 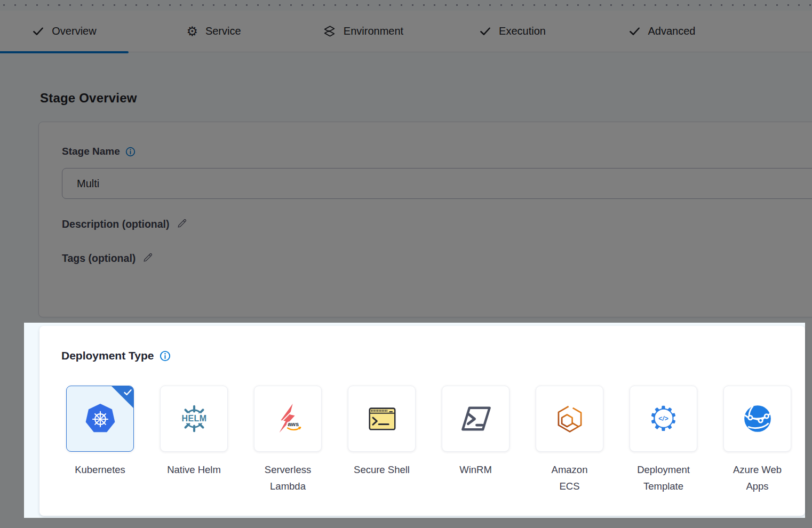 I want to click on native-helm-tile: HELM, so click(x=194, y=419).